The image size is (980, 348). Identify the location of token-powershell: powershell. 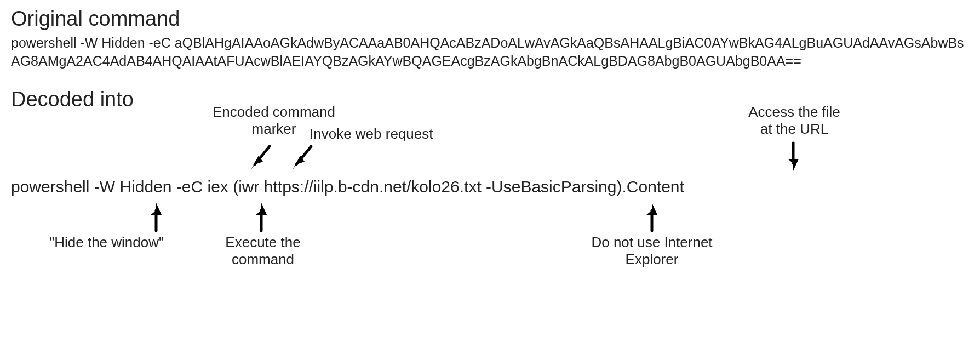
(53, 186).